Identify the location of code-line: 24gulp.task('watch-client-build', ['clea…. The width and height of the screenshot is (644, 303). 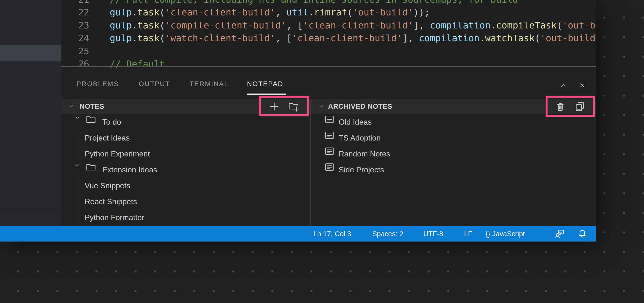
(328, 38).